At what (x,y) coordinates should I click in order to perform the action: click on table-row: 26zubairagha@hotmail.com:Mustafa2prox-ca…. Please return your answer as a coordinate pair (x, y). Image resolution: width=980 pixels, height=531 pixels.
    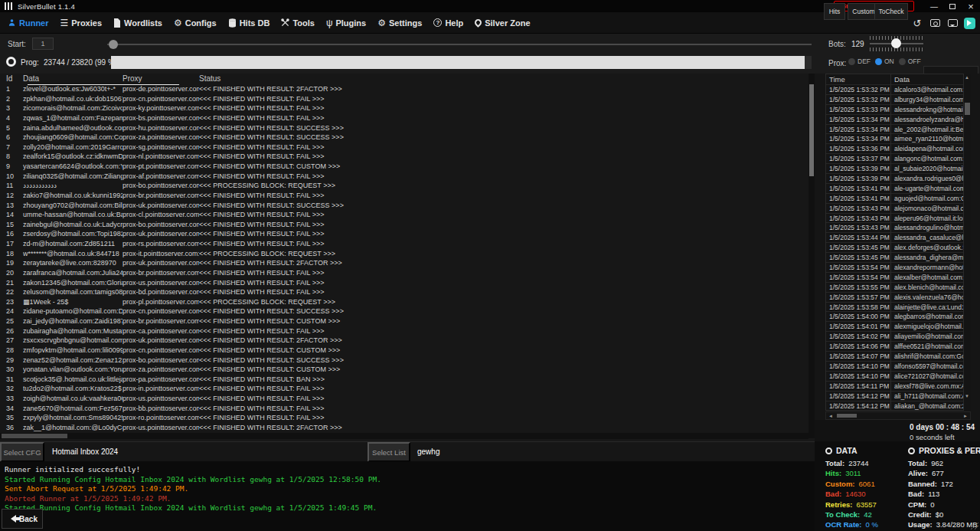
    Looking at the image, I should click on (404, 331).